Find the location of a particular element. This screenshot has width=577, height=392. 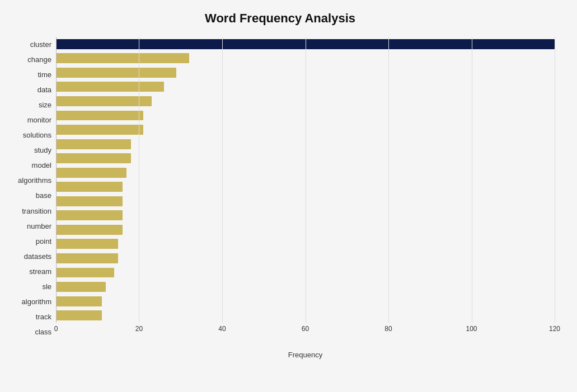

y-label-class: class is located at coordinates (29, 332).